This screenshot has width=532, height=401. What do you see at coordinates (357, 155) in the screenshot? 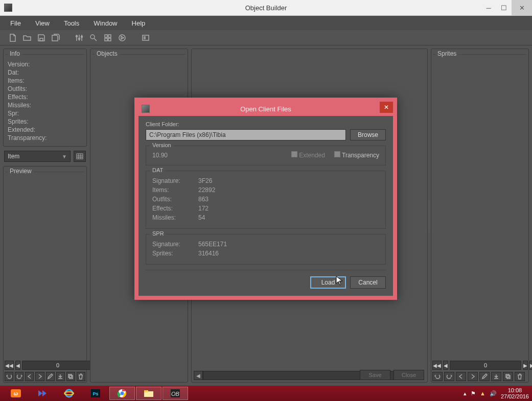
I see `transparency-checkbox-wrap: Transparency` at bounding box center [357, 155].